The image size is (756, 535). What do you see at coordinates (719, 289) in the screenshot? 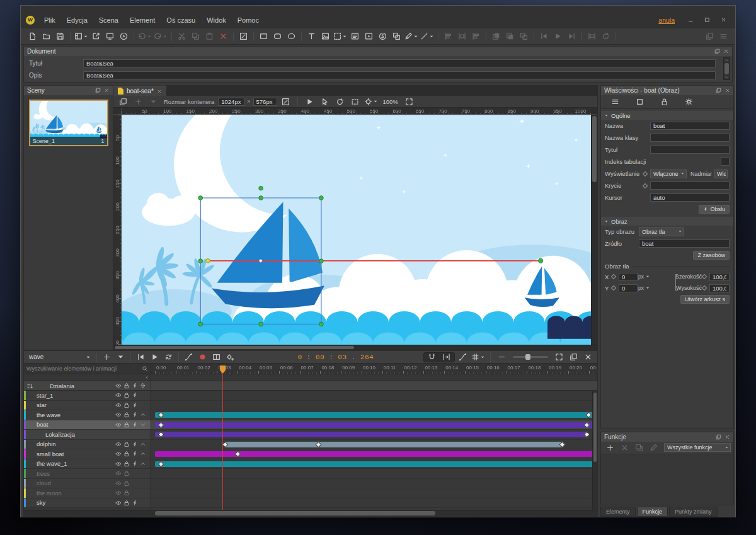
I see `bg-height-input` at bounding box center [719, 289].